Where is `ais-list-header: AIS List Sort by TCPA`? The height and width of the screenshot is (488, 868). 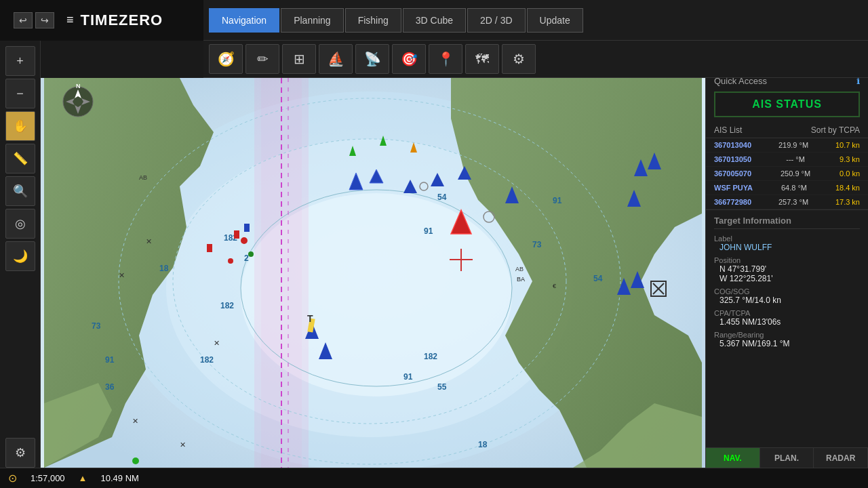
ais-list-header: AIS List Sort by TCPA is located at coordinates (787, 130).